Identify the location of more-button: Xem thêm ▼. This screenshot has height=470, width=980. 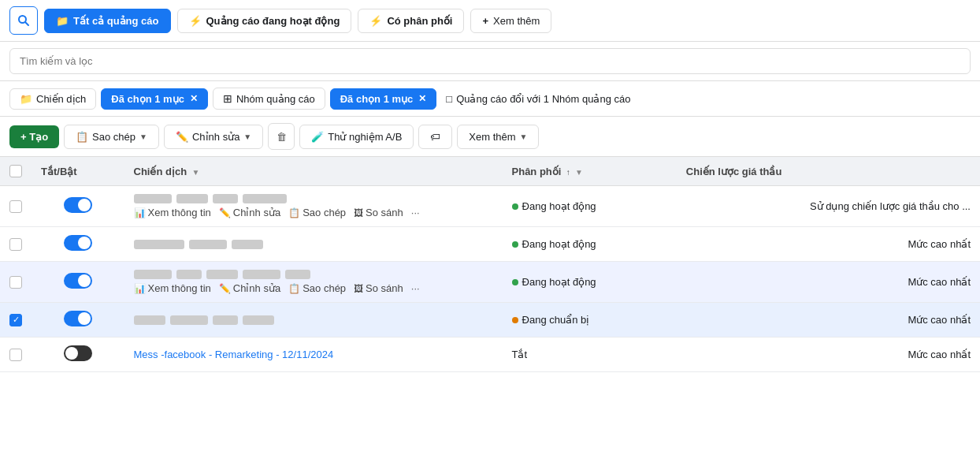
(498, 137).